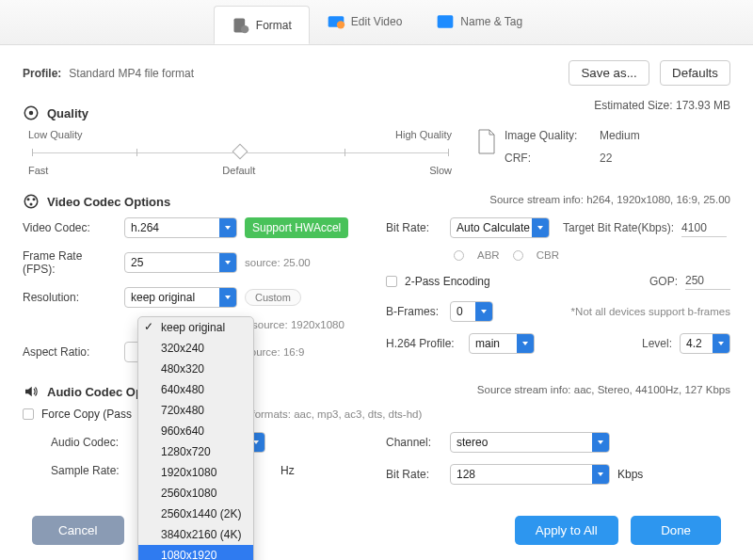 This screenshot has height=560, width=753. What do you see at coordinates (196, 552) in the screenshot?
I see `resolution-option: 1080x1920` at bounding box center [196, 552].